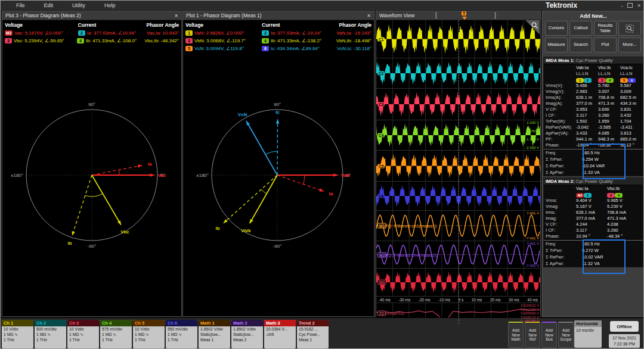  Describe the element at coordinates (464, 13) in the screenshot. I see `trigger-marker: T` at that location.